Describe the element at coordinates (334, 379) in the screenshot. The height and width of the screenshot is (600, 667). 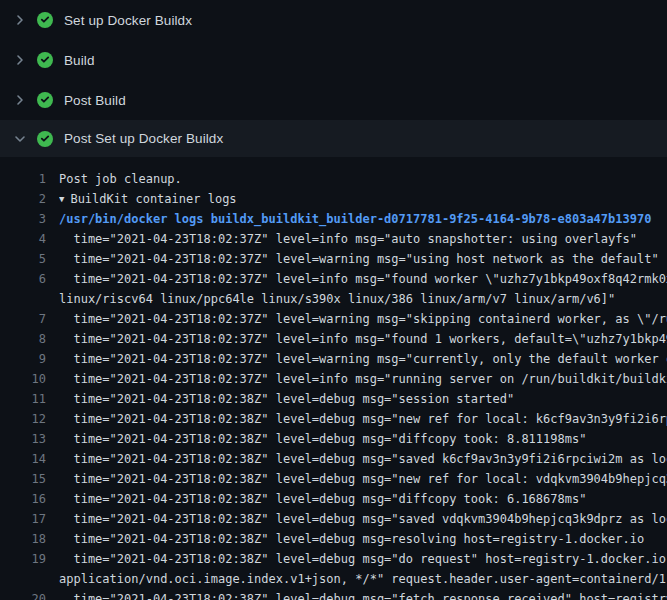
I see `log-line: 10 time="2021-04-23T18:02:37Z" level=inf…` at that location.